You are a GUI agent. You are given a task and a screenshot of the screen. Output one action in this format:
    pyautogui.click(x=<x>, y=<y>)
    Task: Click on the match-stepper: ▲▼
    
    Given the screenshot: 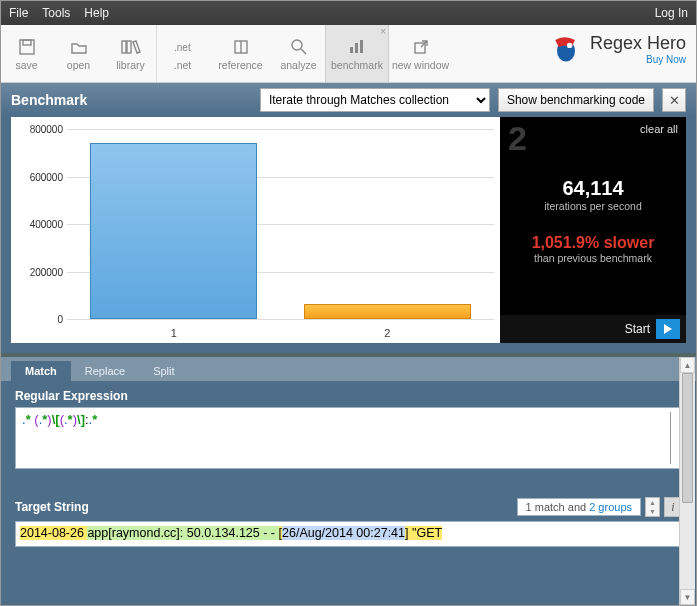 What is the action you would take?
    pyautogui.click(x=652, y=507)
    